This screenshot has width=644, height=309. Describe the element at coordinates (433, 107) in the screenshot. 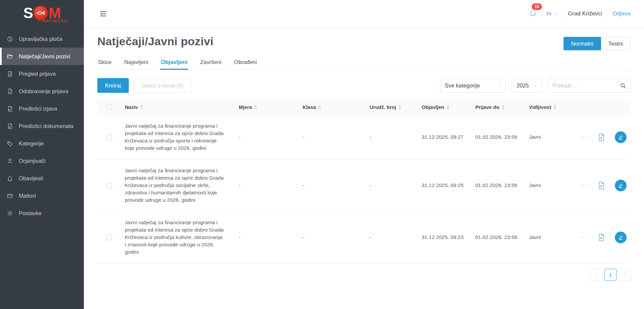

I see `column-header-objavljen: Objavljen` at that location.